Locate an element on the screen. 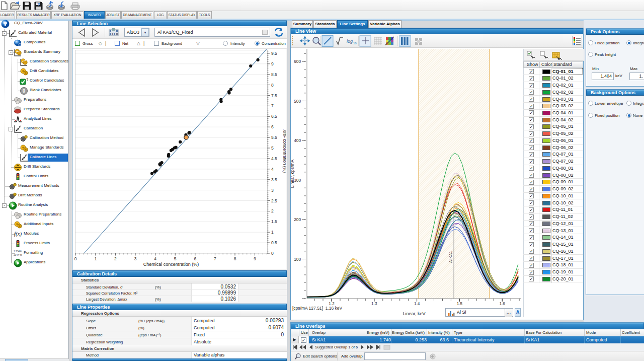 This screenshot has height=361, width=644. svg-text: 200 is located at coordinates (297, 220).